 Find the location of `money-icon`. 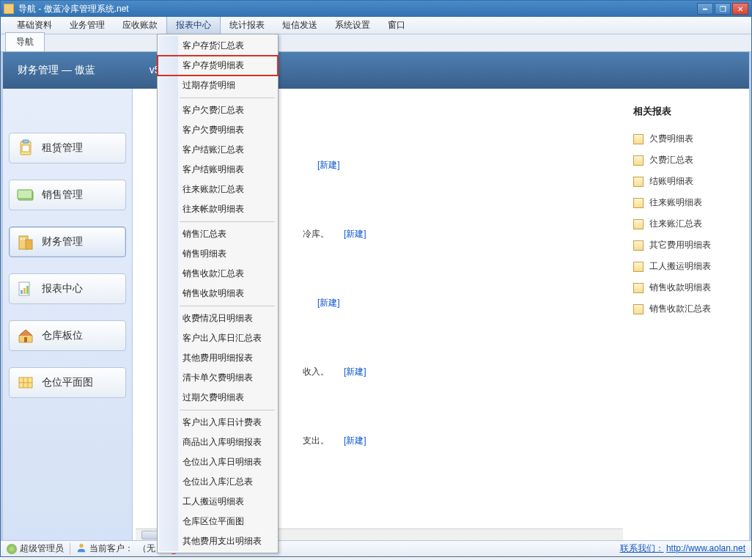

money-icon is located at coordinates (26, 195).